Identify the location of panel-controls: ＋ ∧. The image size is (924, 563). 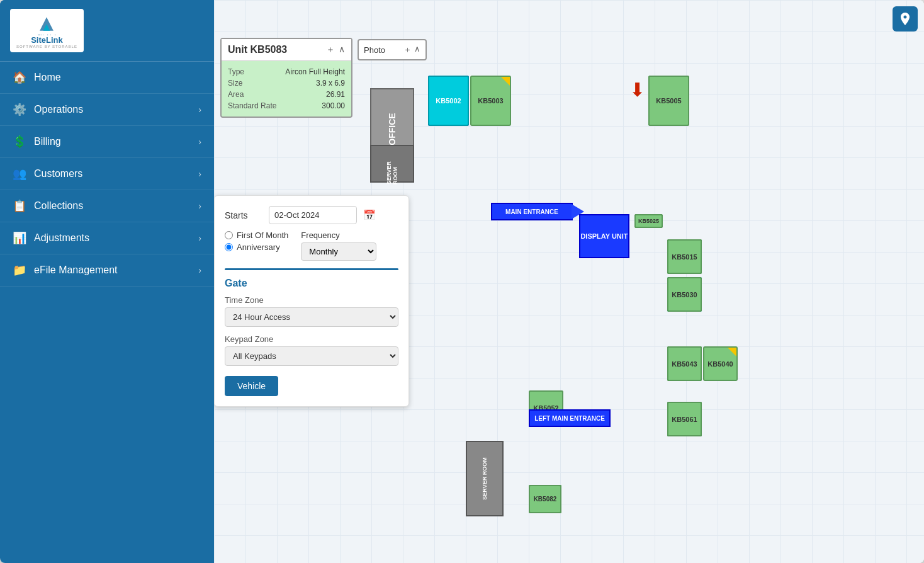
(335, 50).